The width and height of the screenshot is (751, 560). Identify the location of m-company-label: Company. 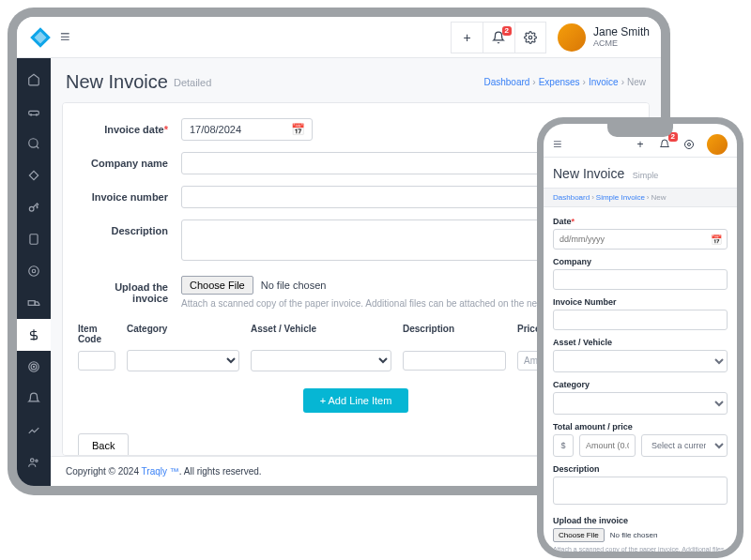
(640, 262).